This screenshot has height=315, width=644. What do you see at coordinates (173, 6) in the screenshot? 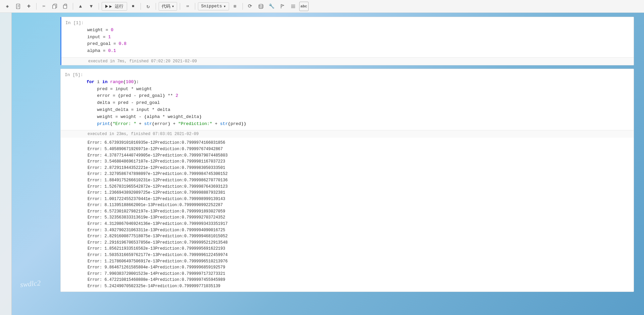
I see `chevron-down-icon: ▾` at bounding box center [173, 6].